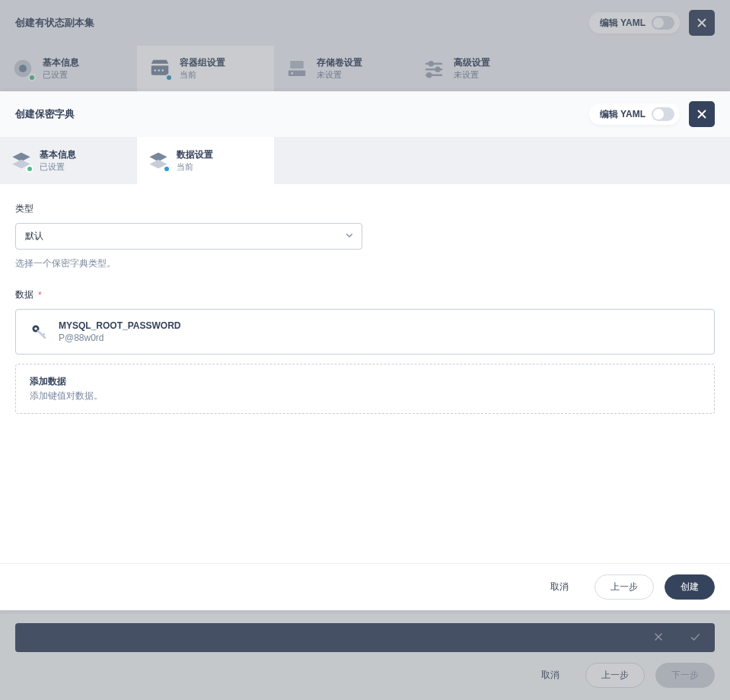  Describe the element at coordinates (365, 263) in the screenshot. I see `type-help-text: 选择一个保密字典类型。` at that location.